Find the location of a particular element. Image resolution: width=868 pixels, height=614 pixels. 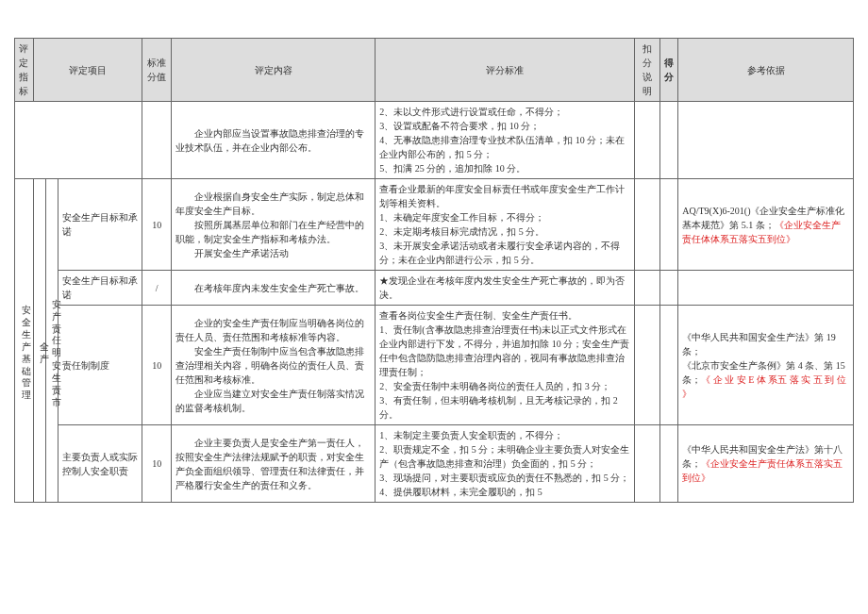

header-row: 评 定 指标 评定项目 标准 分值 评定内容 评分标准 扣分 说明 得分 参考依… is located at coordinates (434, 70).